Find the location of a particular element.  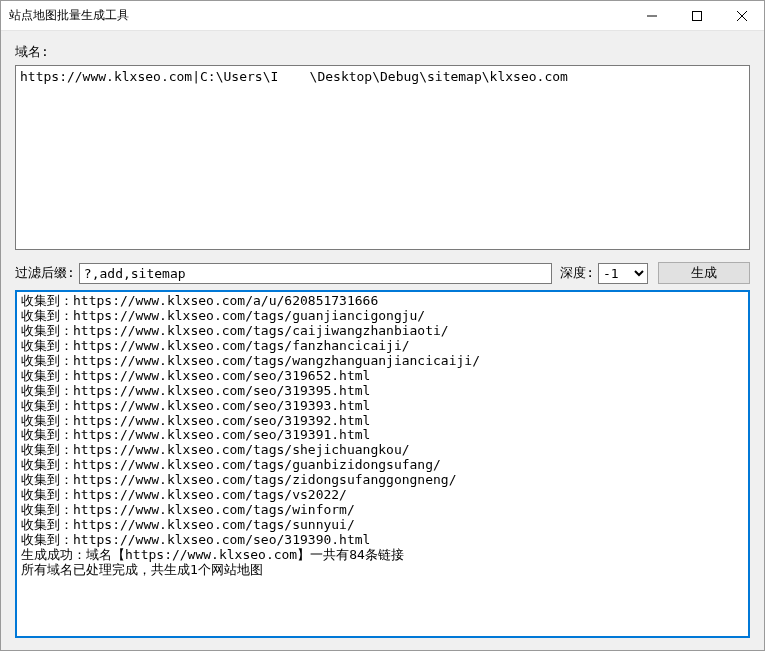

minimize-icon is located at coordinates (652, 16).